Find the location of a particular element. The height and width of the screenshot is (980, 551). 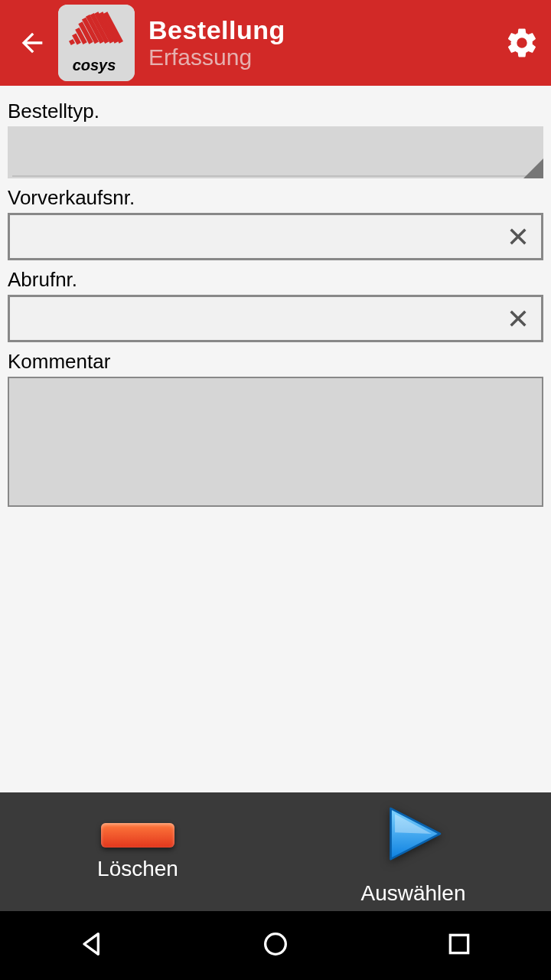

back-button is located at coordinates (32, 43).